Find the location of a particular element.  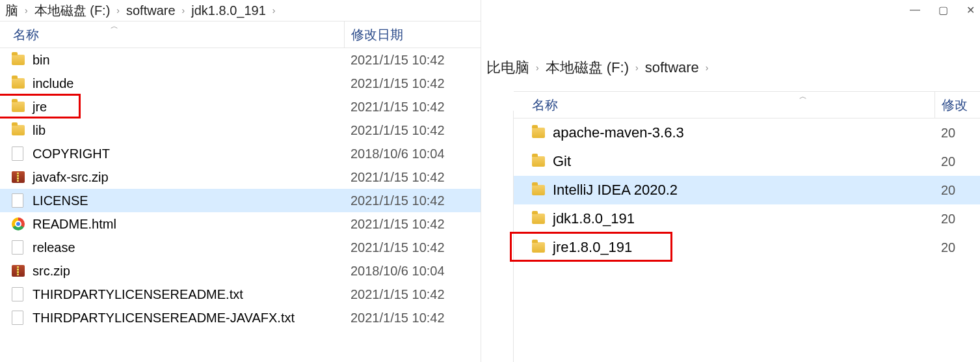

column-header-date: 修改 is located at coordinates (957, 105).